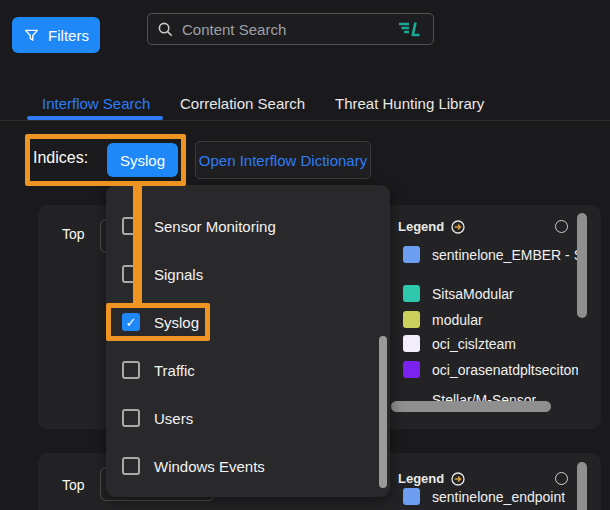 The width and height of the screenshot is (610, 510). I want to click on legend-label: modular, so click(458, 320).